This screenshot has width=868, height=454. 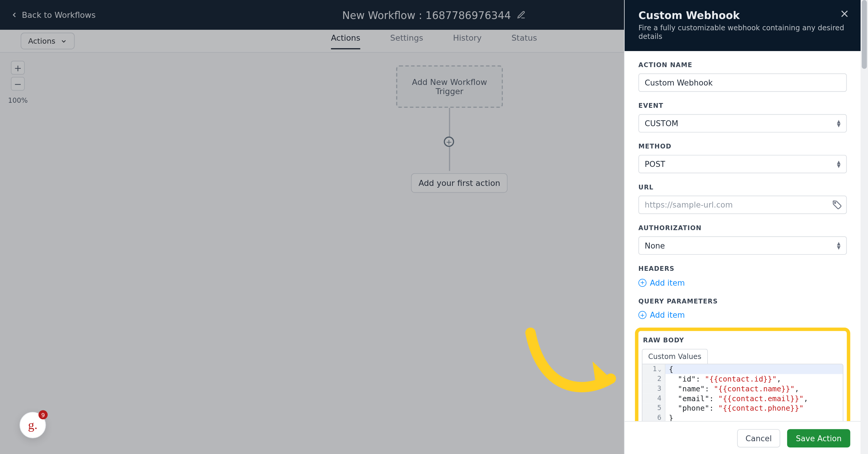 I want to click on line-number: 1, so click(x=655, y=369).